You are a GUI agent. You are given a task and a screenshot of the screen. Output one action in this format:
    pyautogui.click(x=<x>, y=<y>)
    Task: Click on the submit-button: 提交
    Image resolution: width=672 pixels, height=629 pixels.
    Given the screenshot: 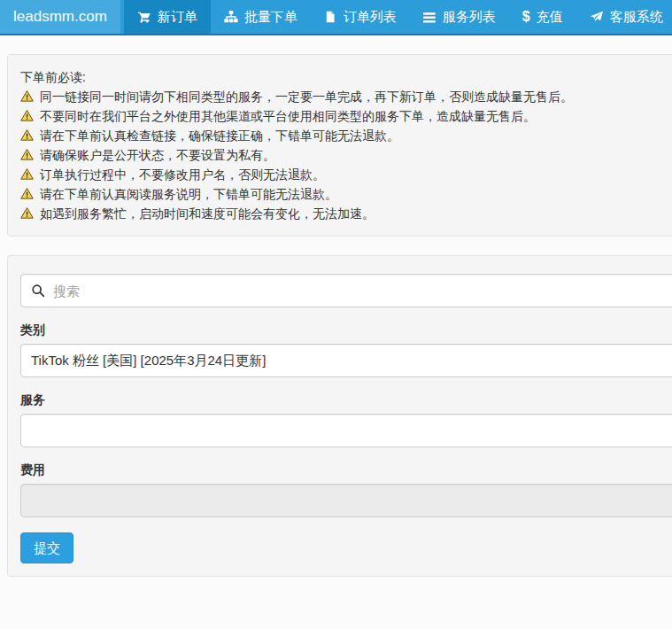 What is the action you would take?
    pyautogui.click(x=47, y=547)
    